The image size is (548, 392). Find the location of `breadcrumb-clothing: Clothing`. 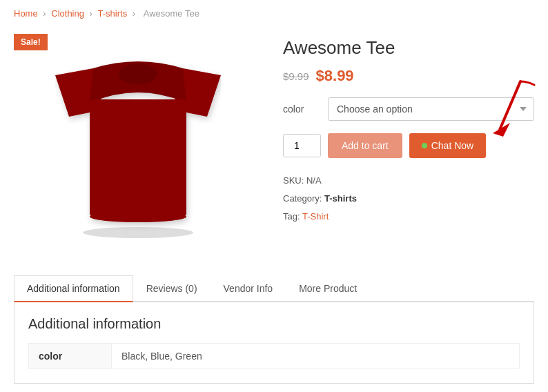

breadcrumb-clothing: Clothing is located at coordinates (68, 14).